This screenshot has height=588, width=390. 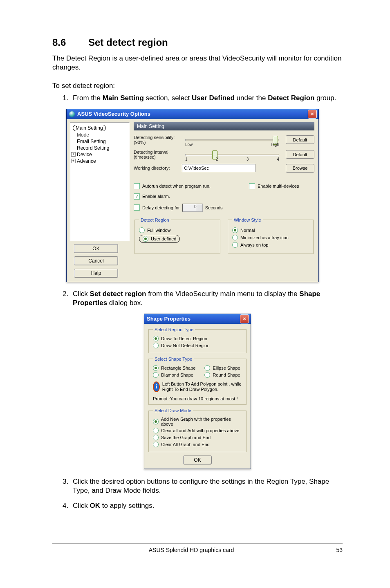 What do you see at coordinates (156, 152) in the screenshot?
I see `interval-label: Detecting interval:` at bounding box center [156, 152].